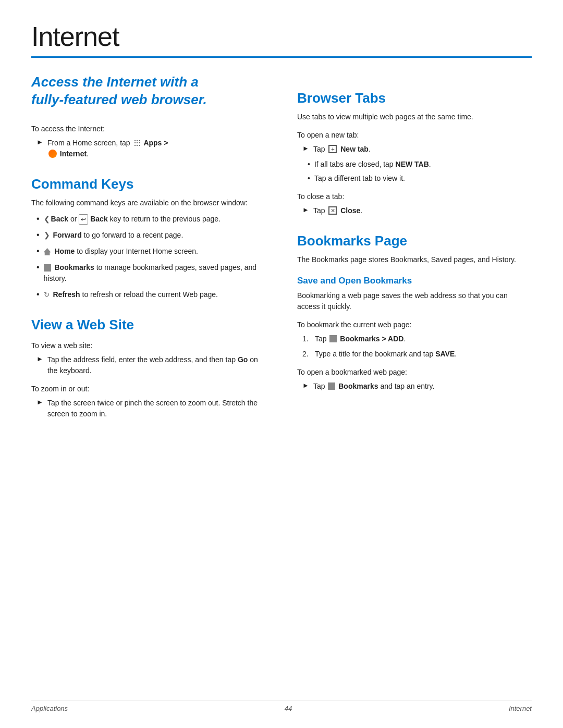  What do you see at coordinates (333, 149) in the screenshot?
I see `new-tab-icon: +` at bounding box center [333, 149].